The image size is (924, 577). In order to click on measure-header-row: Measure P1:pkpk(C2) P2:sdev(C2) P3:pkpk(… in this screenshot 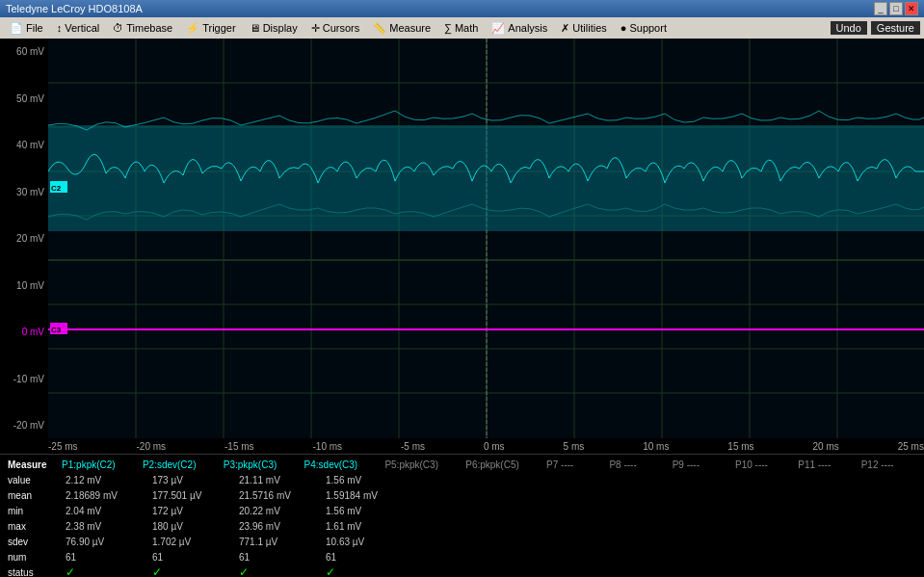, I will do `click(462, 464)`.